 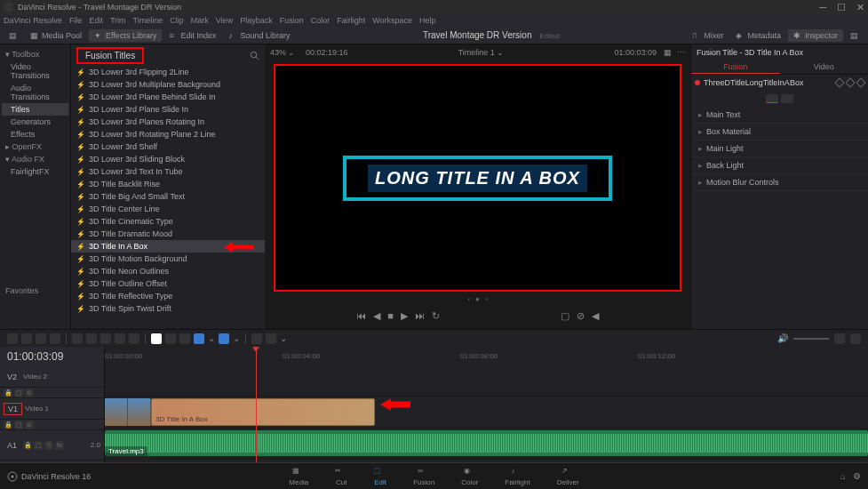 What do you see at coordinates (12, 409) in the screenshot?
I see `track-v1-id: V1` at bounding box center [12, 409].